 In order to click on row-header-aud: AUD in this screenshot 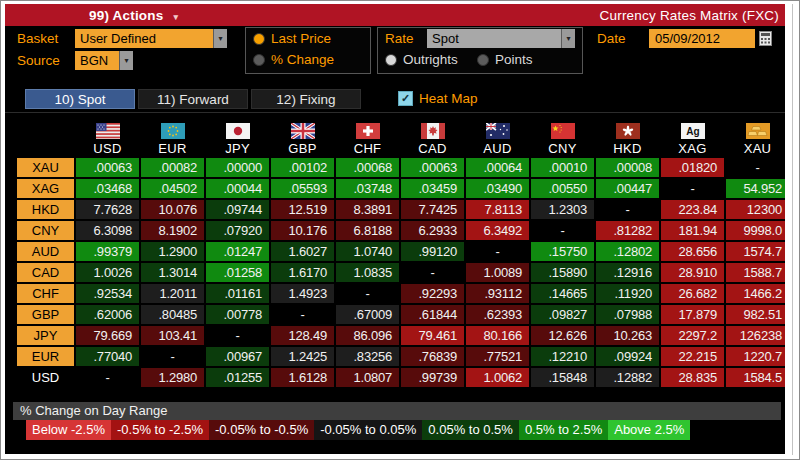, I will do `click(46, 252)`.